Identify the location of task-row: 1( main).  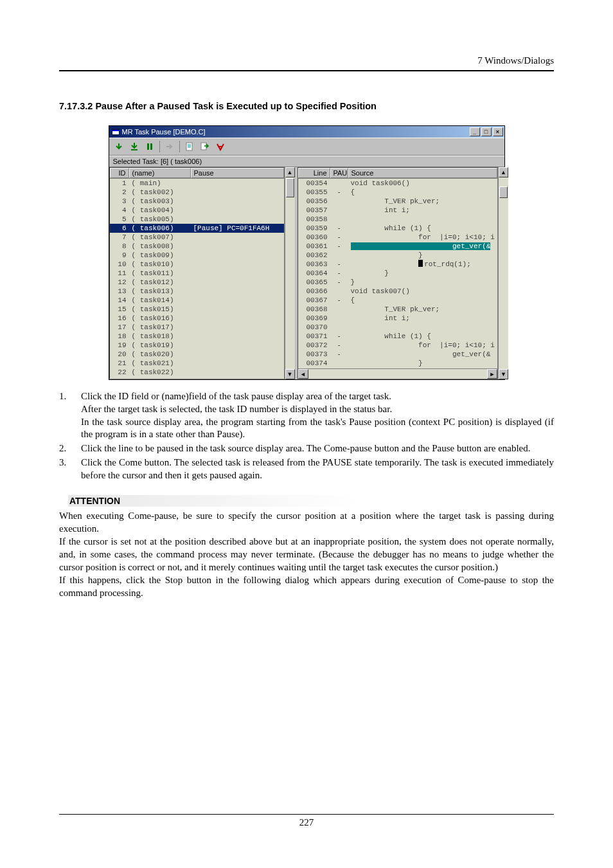
(197, 183).